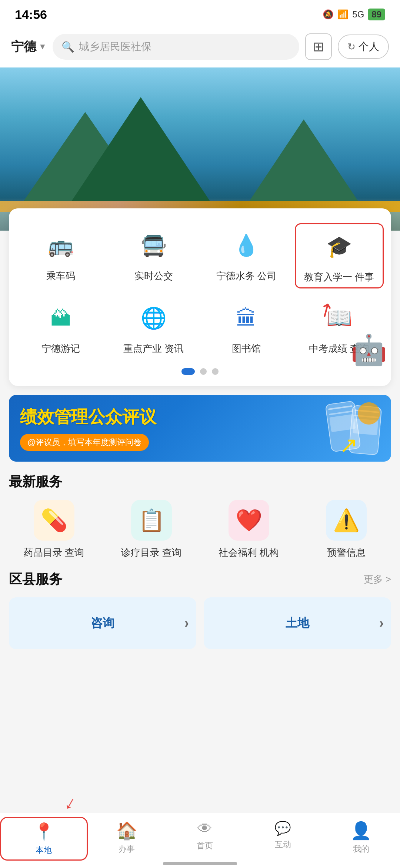 The width and height of the screenshot is (400, 868). I want to click on signal-bars: 📶, so click(343, 14).